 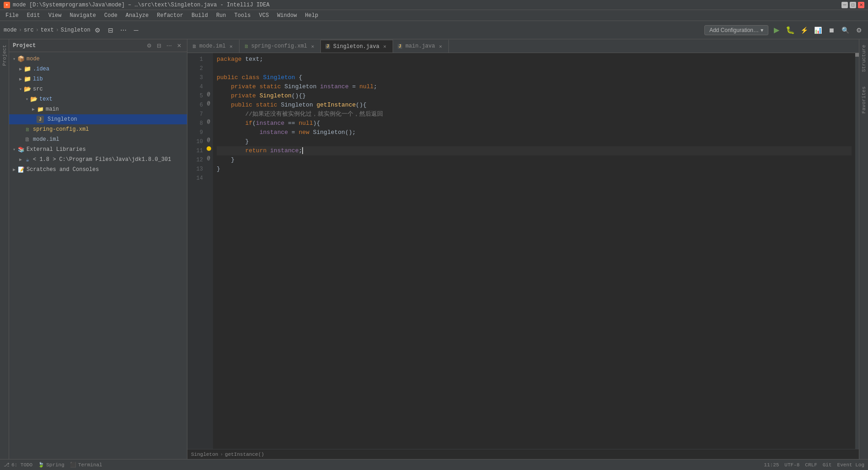 I want to click on tree-label-scratches: Scratches and Consoles, so click(x=63, y=170).